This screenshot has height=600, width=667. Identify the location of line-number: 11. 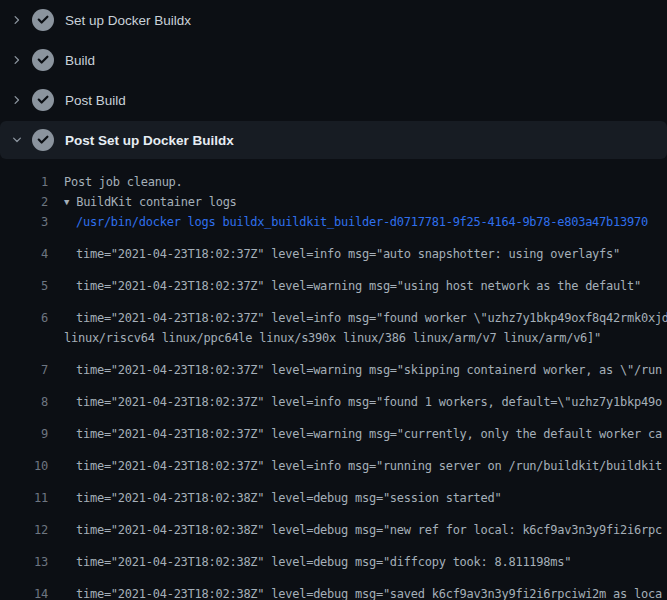
(24, 498).